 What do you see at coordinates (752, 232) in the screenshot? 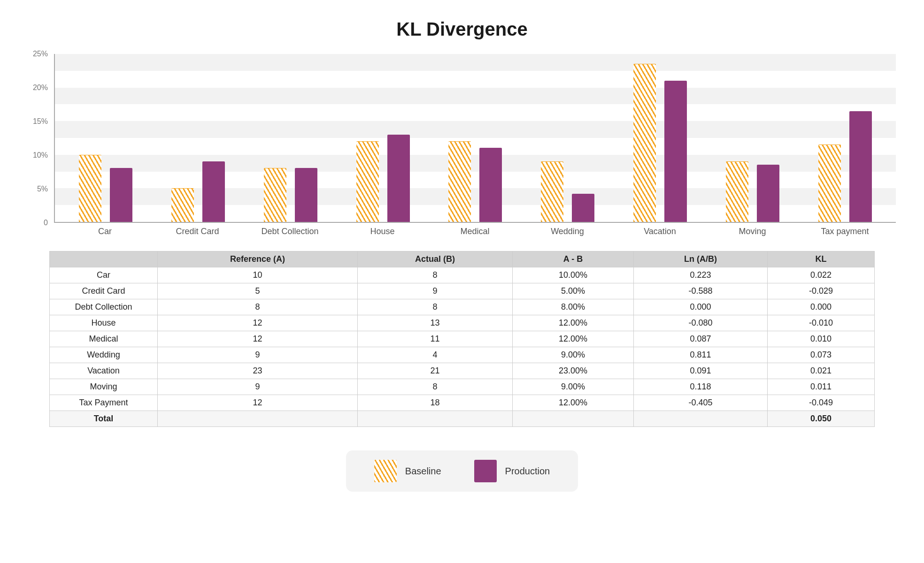
I see `x-label: Moving` at bounding box center [752, 232].